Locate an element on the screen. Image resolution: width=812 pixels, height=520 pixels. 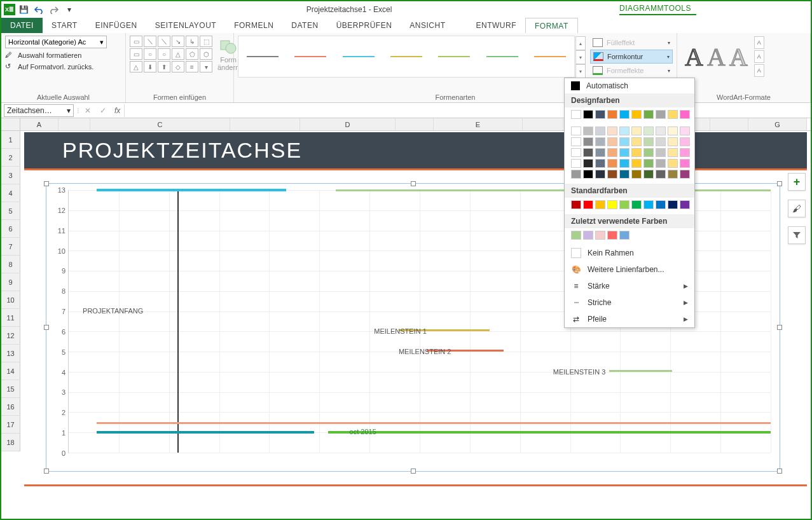
series-s-green is located at coordinates (549, 432).